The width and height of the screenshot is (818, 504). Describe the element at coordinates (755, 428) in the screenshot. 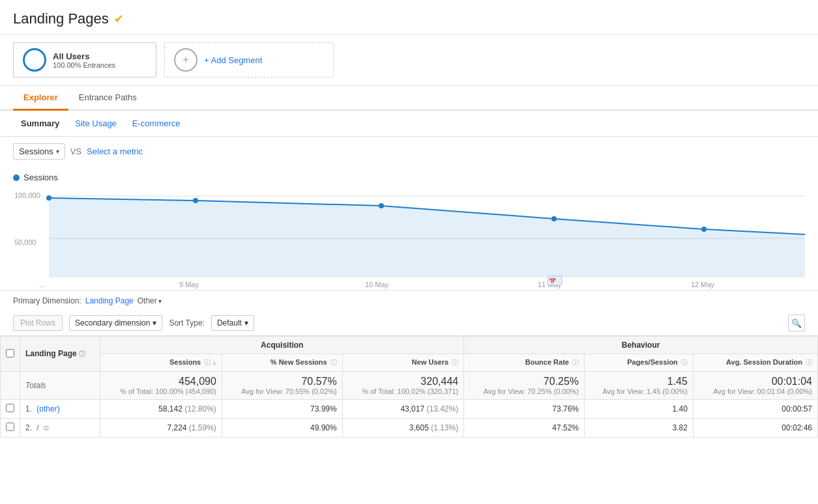

I see `row-2-avg-session-duration: 00:02:46` at that location.